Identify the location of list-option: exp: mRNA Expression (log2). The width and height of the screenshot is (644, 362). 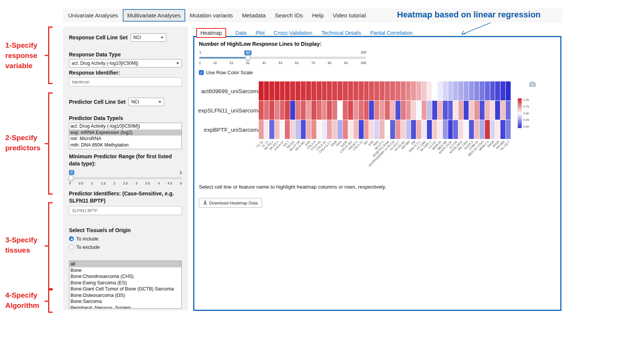
(125, 133).